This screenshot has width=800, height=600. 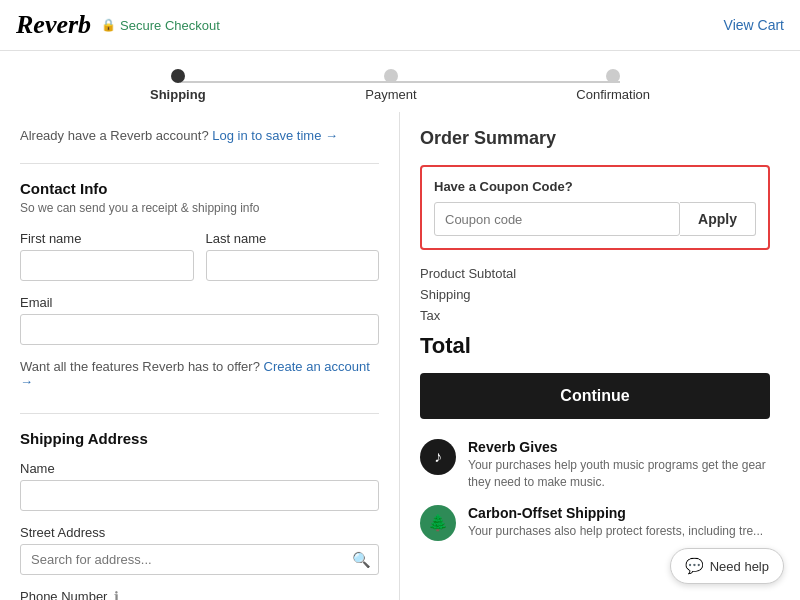 What do you see at coordinates (200, 560) in the screenshot?
I see `street-input` at bounding box center [200, 560].